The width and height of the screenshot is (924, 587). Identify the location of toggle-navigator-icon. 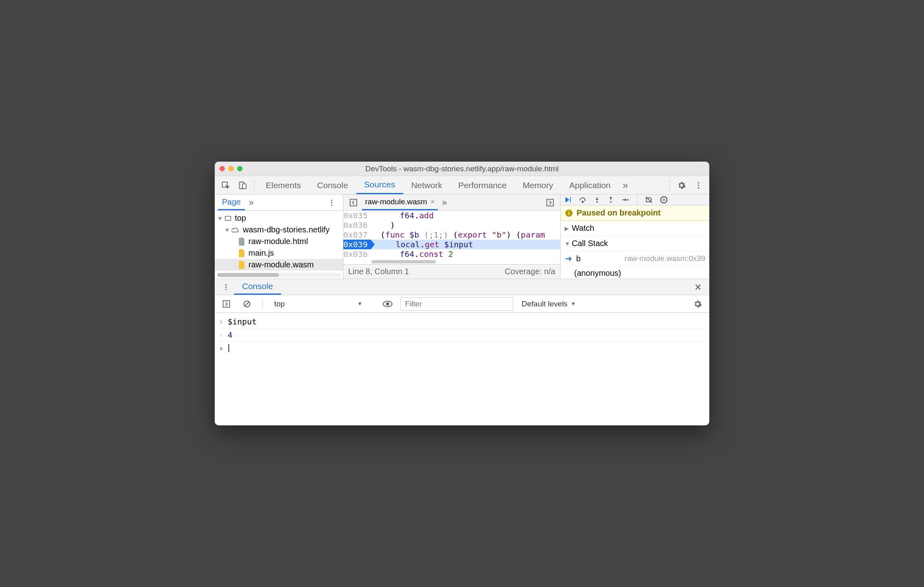
(353, 203).